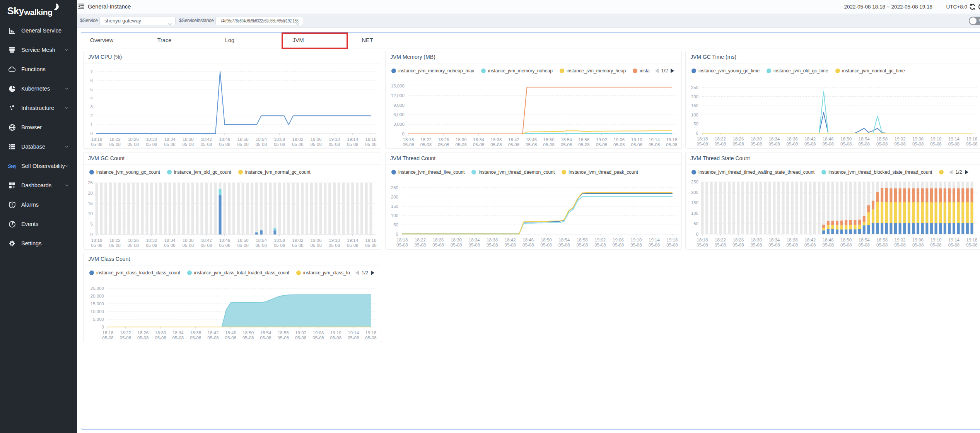  What do you see at coordinates (92, 116) in the screenshot?
I see `svg-text: 2` at bounding box center [92, 116].